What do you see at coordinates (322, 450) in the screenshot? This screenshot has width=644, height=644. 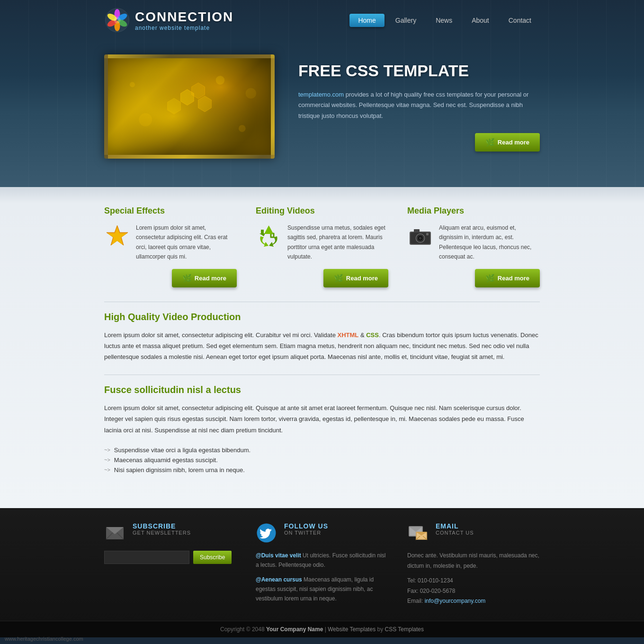 I see `fusce-list-item: Suspendisse vitae orci a ligula egestas …` at bounding box center [322, 450].